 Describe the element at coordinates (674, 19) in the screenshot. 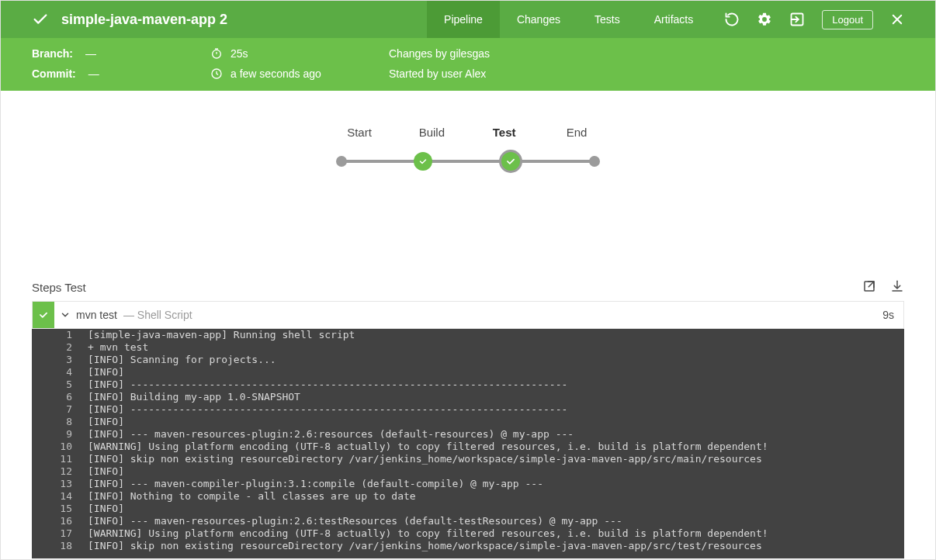

I see `tab-artifacts: Artifacts` at that location.